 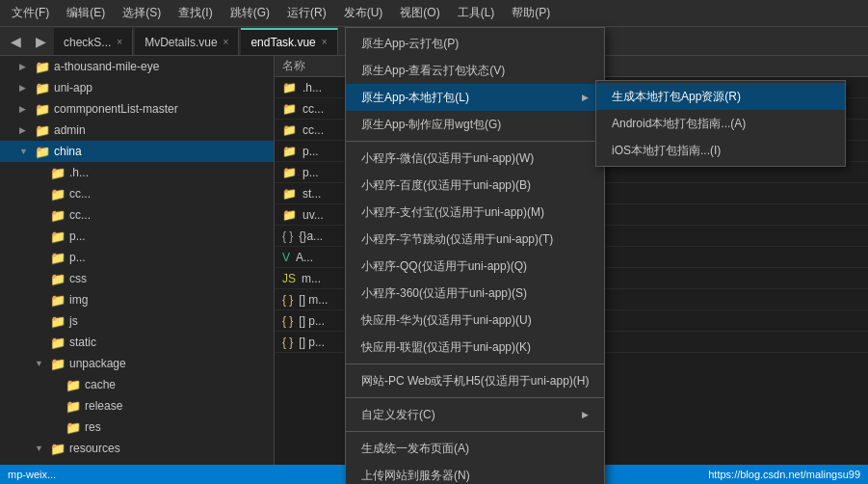 I want to click on ctx-custom-publish: 自定义发行(C) ▶, so click(x=475, y=415).